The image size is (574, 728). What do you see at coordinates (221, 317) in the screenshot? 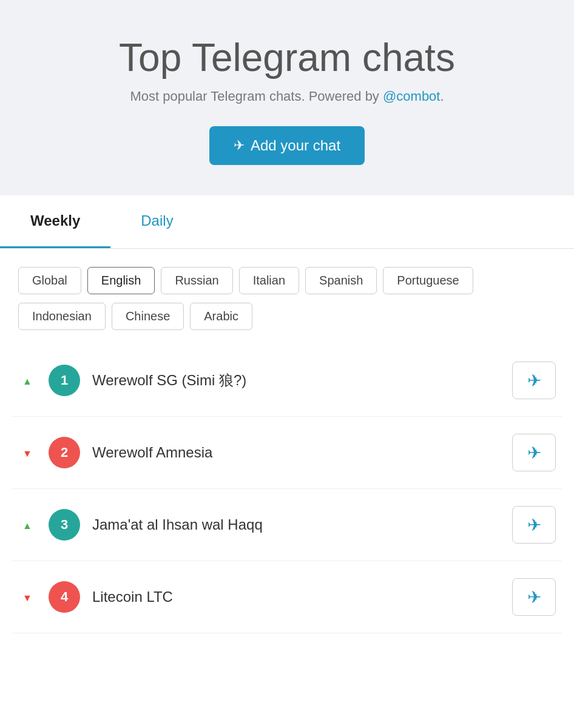
I see `filter-arabic: Arabic` at bounding box center [221, 317].